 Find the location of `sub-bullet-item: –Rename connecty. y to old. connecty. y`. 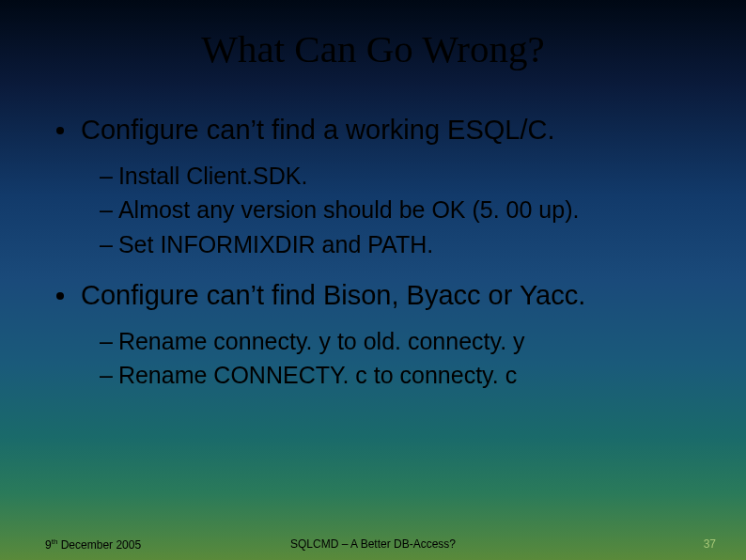

sub-bullet-item: –Rename connecty. y to old. connecty. y is located at coordinates (404, 341).